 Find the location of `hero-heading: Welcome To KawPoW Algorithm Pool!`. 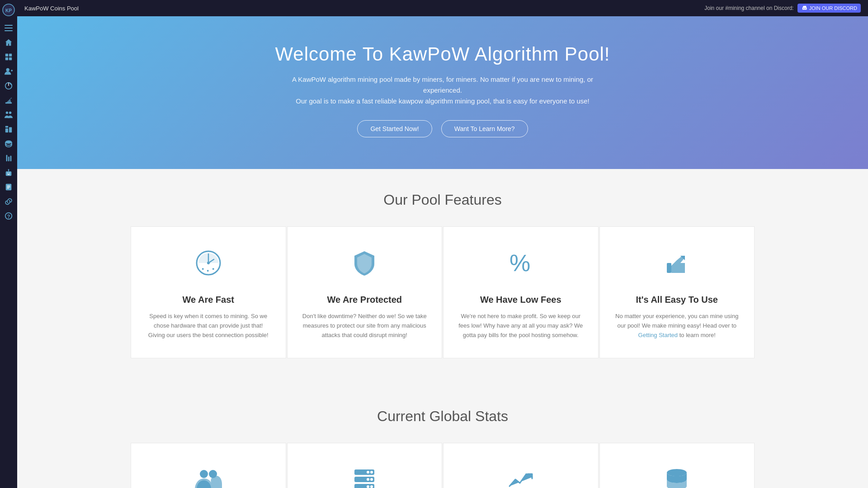

hero-heading: Welcome To KawPoW Algorithm Pool! is located at coordinates (443, 54).